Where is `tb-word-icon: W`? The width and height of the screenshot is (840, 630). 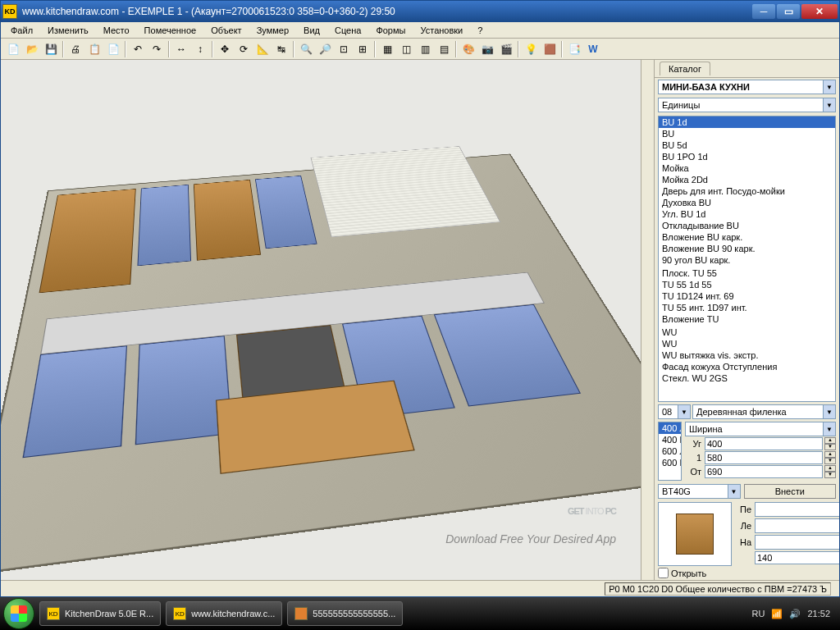 tb-word-icon: W is located at coordinates (593, 49).